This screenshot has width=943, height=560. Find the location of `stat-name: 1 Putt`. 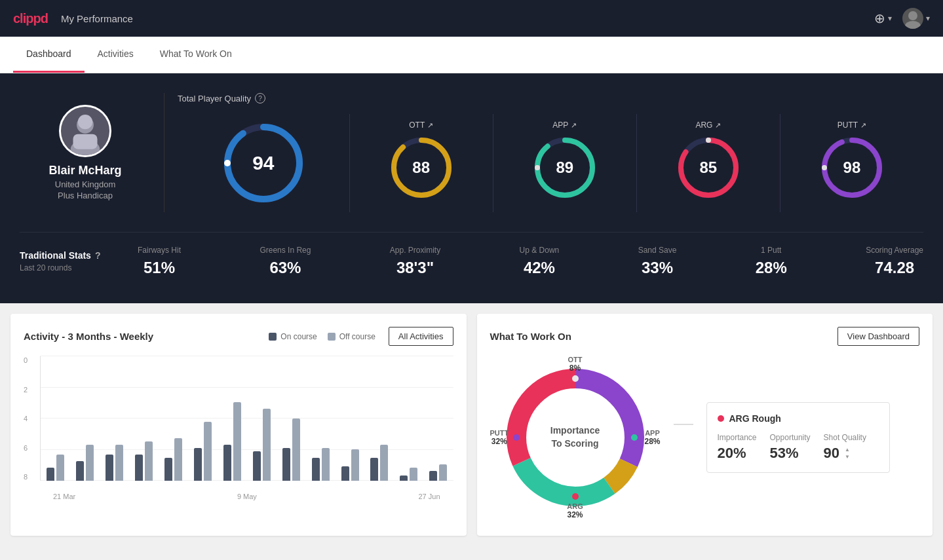

stat-name: 1 Putt is located at coordinates (771, 250).